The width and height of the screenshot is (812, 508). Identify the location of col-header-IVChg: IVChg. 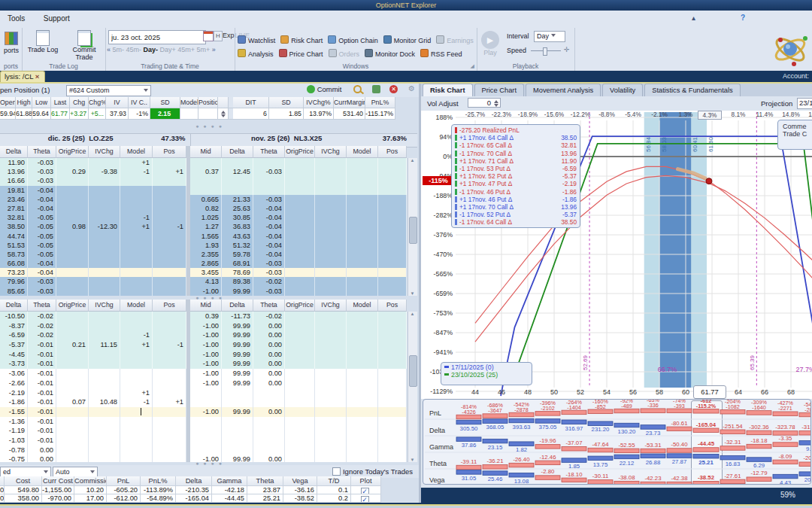
(105, 306).